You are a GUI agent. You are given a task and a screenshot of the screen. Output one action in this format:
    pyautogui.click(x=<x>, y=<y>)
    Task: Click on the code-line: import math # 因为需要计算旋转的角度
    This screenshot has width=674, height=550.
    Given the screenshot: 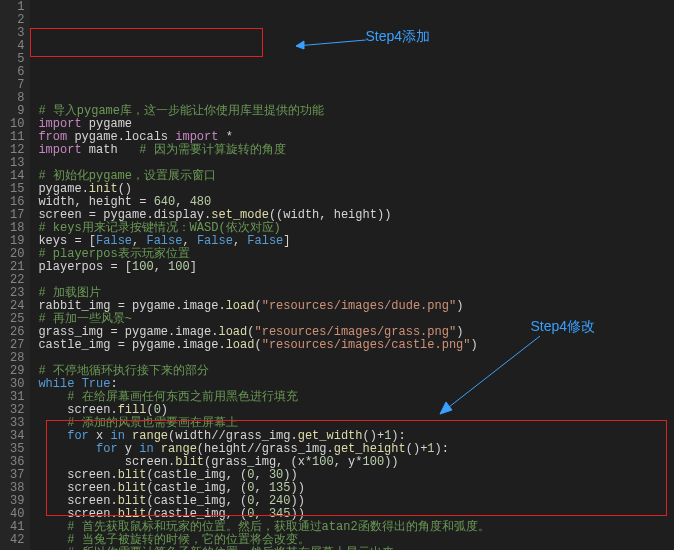 What is the action you would take?
    pyautogui.click(x=356, y=150)
    